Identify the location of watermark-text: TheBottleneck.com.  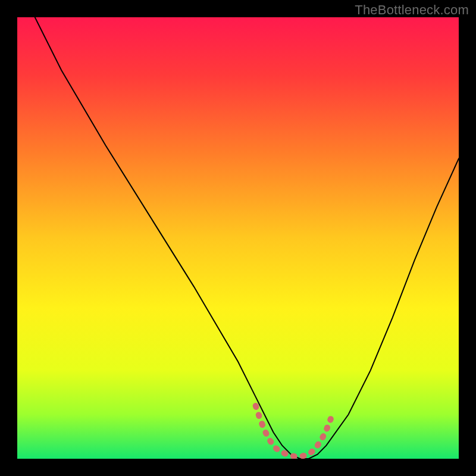
(412, 10).